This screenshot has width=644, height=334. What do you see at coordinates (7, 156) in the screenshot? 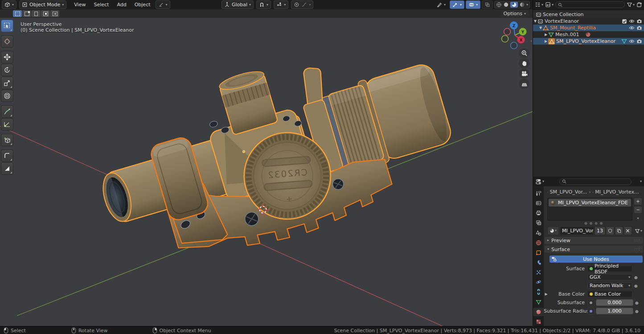
I see `tool-extra-corner` at bounding box center [7, 156].